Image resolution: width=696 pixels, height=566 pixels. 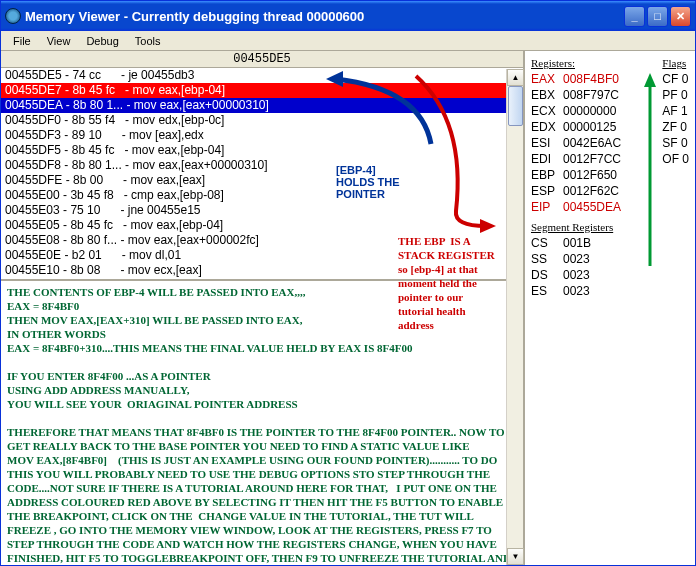 I want to click on disasm-row: 00455E0E - b2 01 - mov dl,01, so click(x=262, y=256).